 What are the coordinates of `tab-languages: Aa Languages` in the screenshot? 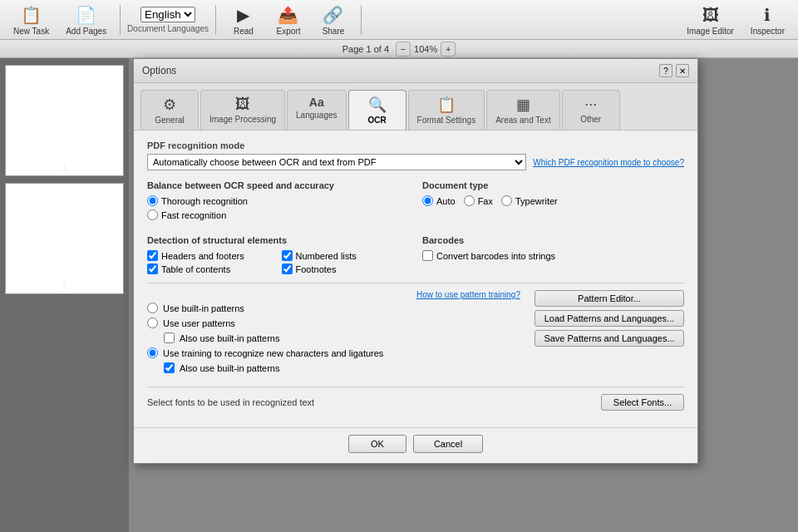 It's located at (317, 110).